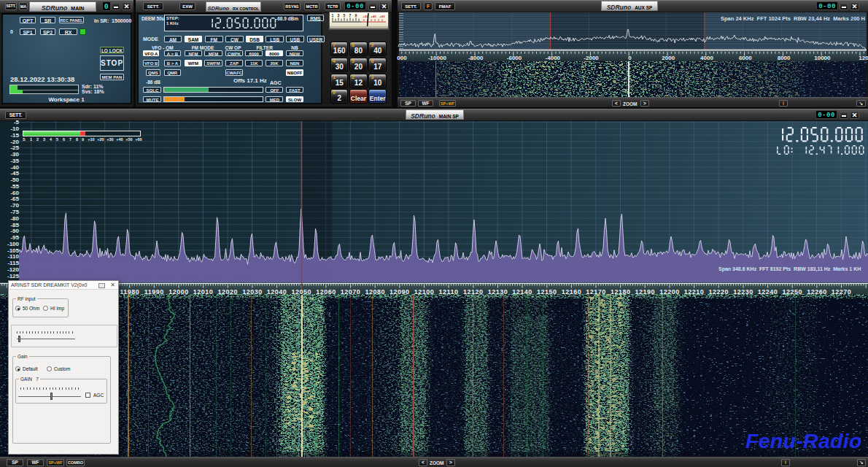 This screenshot has height=467, width=868. Describe the element at coordinates (344, 15) in the screenshot. I see `svg-text: 5` at that location.